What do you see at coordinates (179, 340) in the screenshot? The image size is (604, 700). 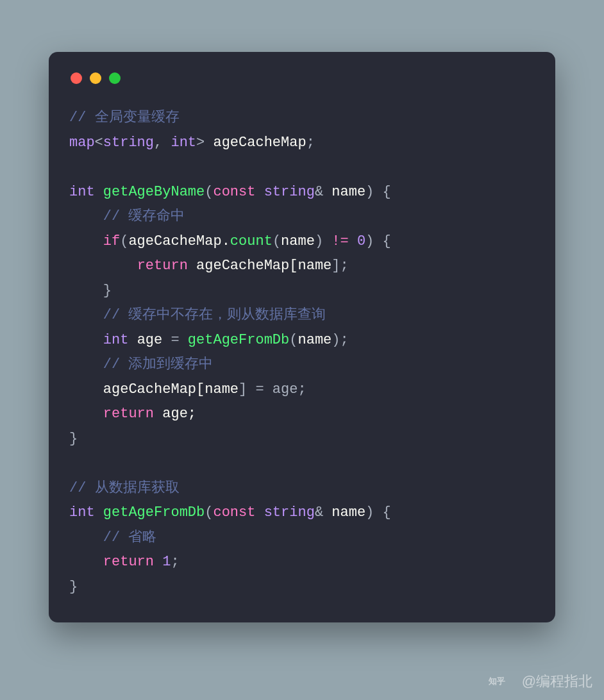 I see `code-token: =` at bounding box center [179, 340].